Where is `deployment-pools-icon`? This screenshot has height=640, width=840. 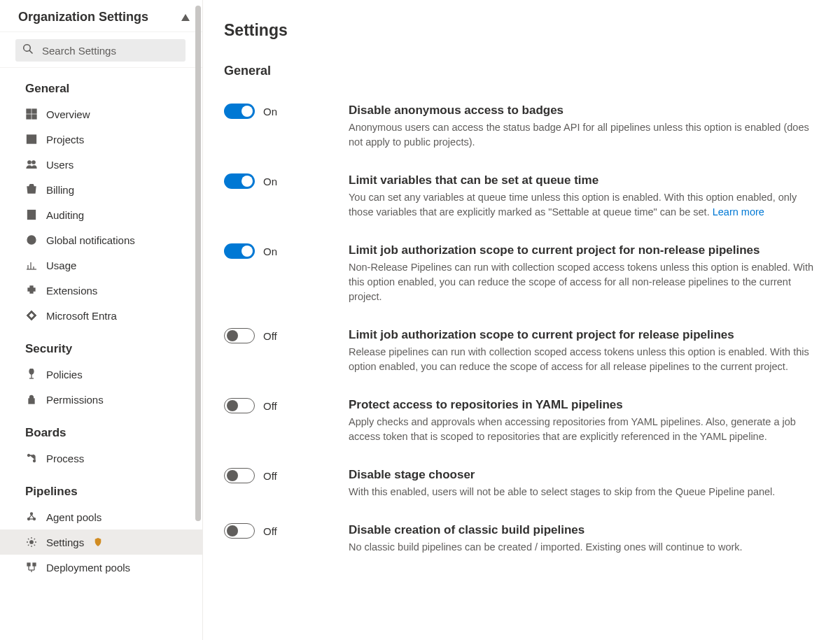
deployment-pools-icon is located at coordinates (31, 567).